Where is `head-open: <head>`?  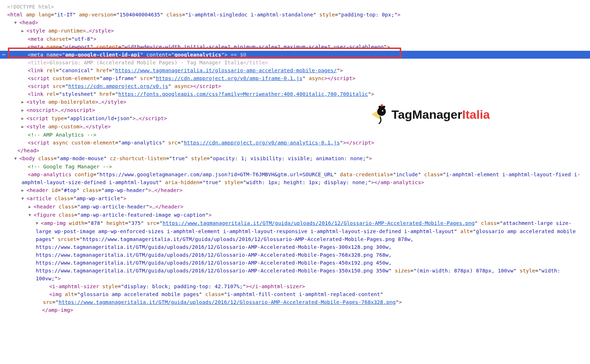
head-open: <head> is located at coordinates (295, 23).